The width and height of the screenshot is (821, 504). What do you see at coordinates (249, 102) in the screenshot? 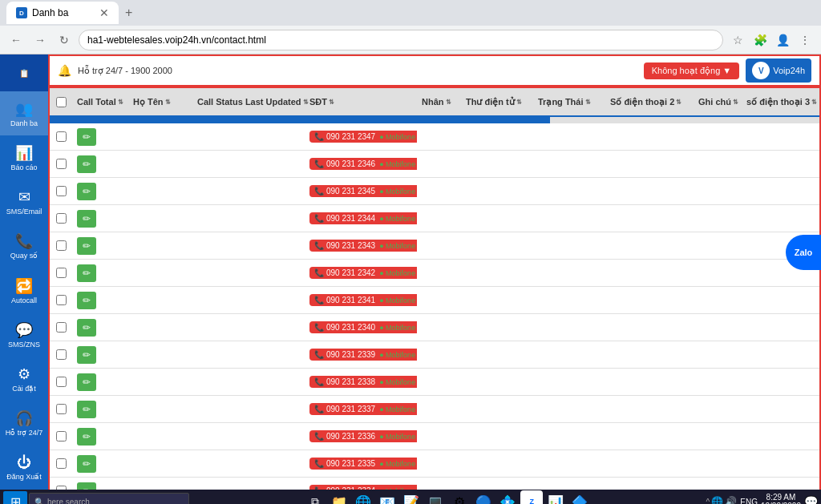
I see `th-call-status: Call Status Last Updated ⇅` at bounding box center [249, 102].